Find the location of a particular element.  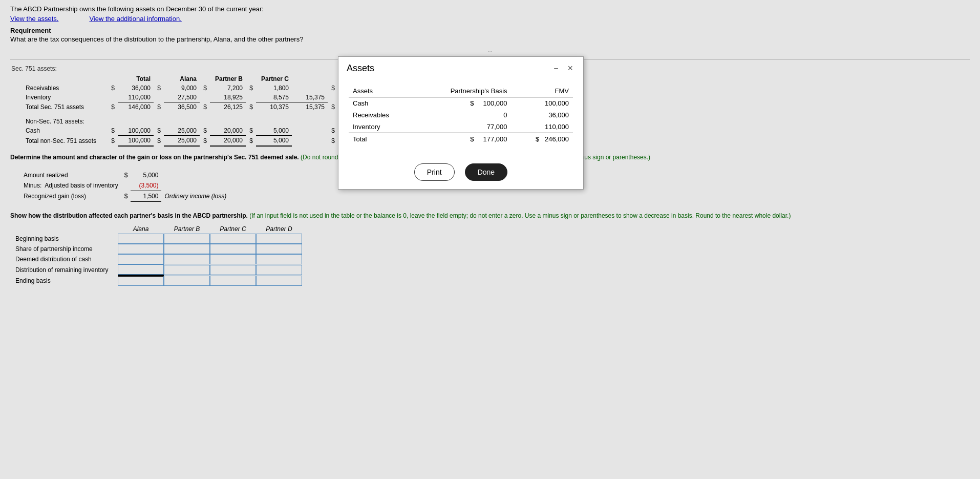

modal-title: Assets is located at coordinates (360, 69).